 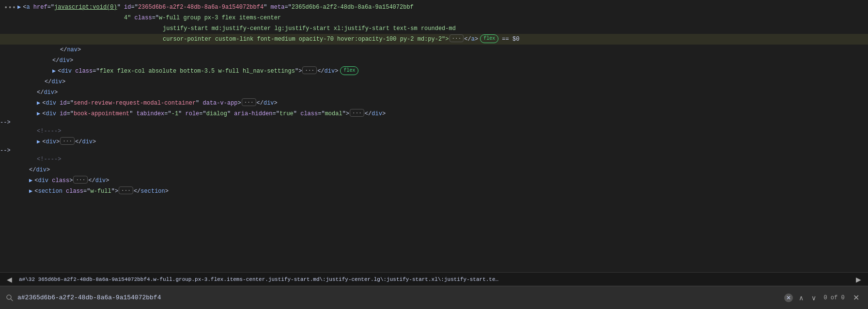 I want to click on search-close-button: ✕, so click(x=856, y=297).